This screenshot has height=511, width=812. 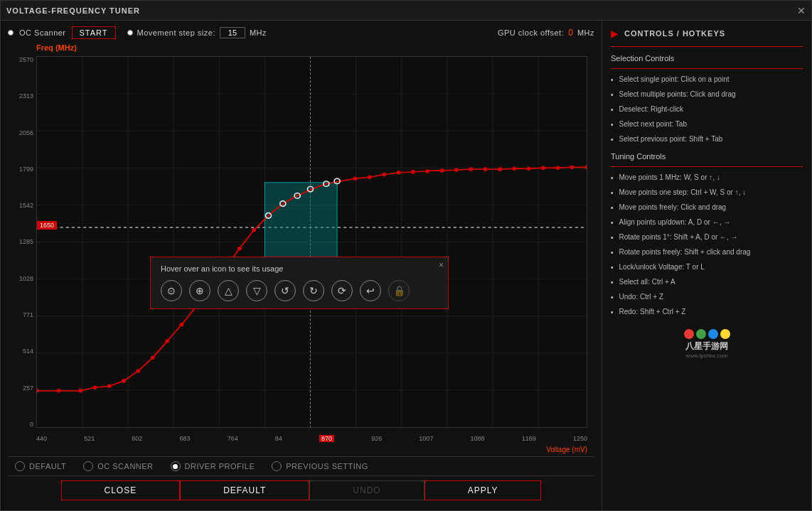 What do you see at coordinates (41, 466) in the screenshot?
I see `radio-default: DEFAULT` at bounding box center [41, 466].